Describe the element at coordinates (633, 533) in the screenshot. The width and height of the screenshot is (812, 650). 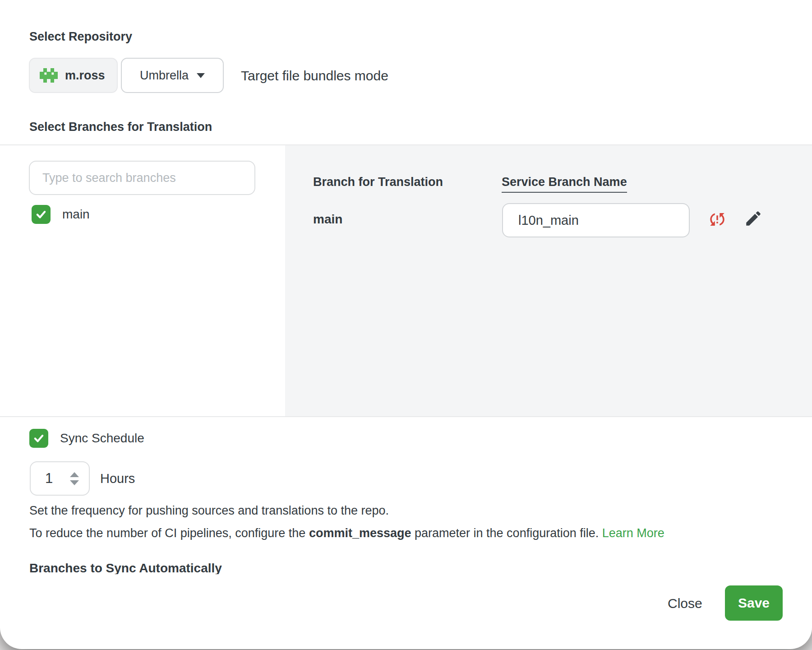
I see `learn-more-link: Learn More` at that location.